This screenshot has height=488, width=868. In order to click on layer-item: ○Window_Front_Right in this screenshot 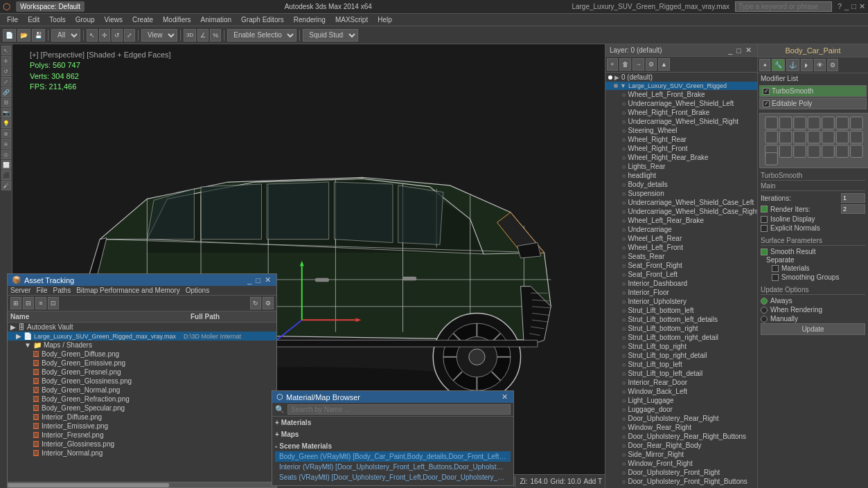, I will do `click(682, 464)`.